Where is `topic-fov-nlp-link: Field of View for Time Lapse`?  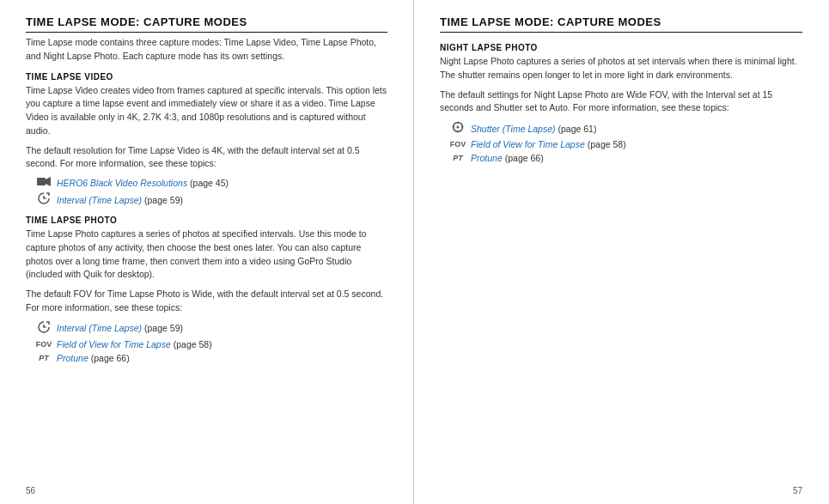
topic-fov-nlp-link: Field of View for Time Lapse is located at coordinates (527, 144).